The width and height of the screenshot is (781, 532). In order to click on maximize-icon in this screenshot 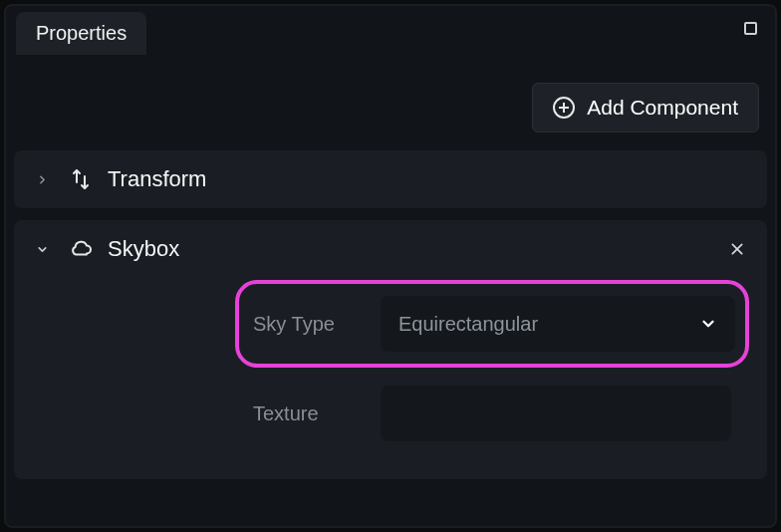, I will do `click(751, 28)`.